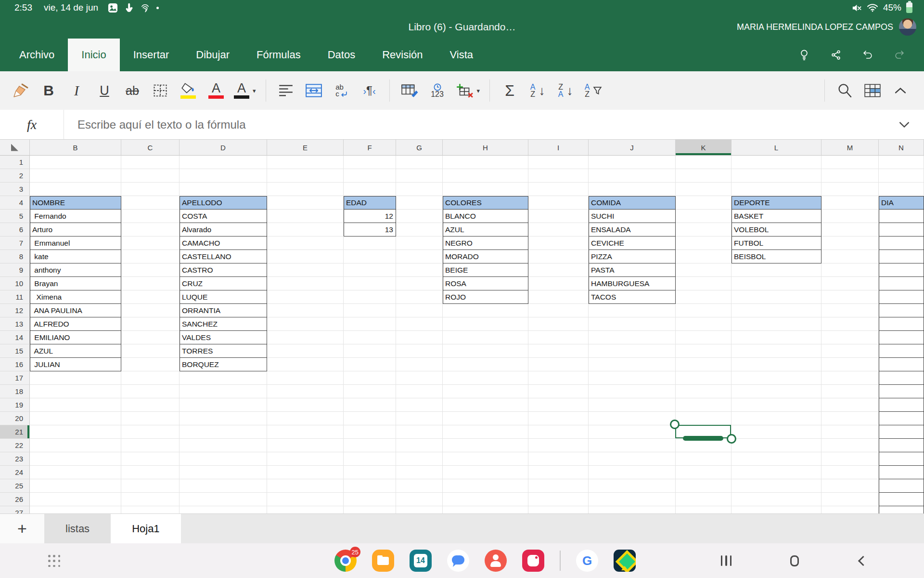 The height and width of the screenshot is (578, 924). What do you see at coordinates (314, 91) in the screenshot?
I see `merge-cells-button` at bounding box center [314, 91].